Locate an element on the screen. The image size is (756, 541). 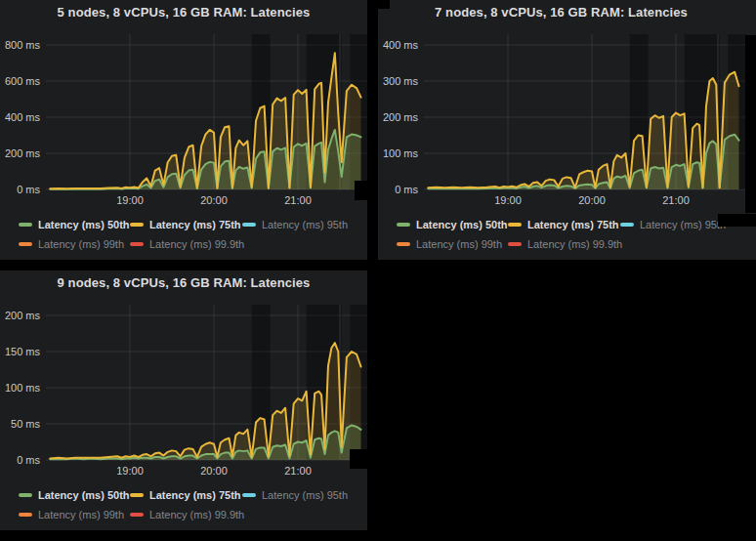
panel-title: 7 nodes, 8 vCPUs, 16 GB RAM: Latencies is located at coordinates (567, 12).